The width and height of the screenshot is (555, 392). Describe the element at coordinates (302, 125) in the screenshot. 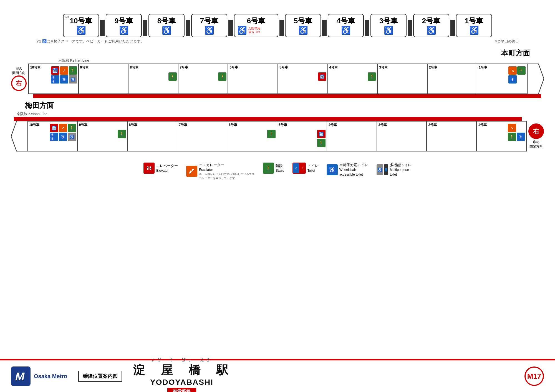

I see `lower-car-5-label: 5号車` at that location.